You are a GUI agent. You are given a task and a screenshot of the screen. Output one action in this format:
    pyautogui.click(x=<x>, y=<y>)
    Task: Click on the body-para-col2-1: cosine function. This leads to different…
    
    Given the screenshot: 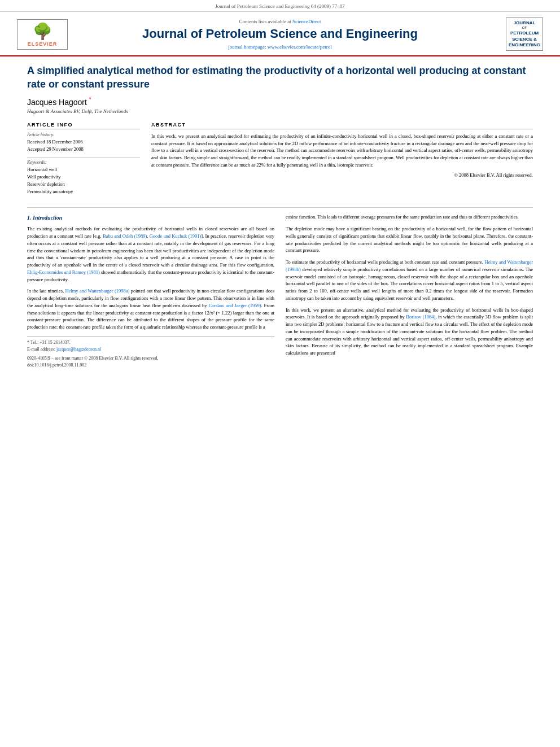 What is the action you would take?
    pyautogui.click(x=409, y=217)
    